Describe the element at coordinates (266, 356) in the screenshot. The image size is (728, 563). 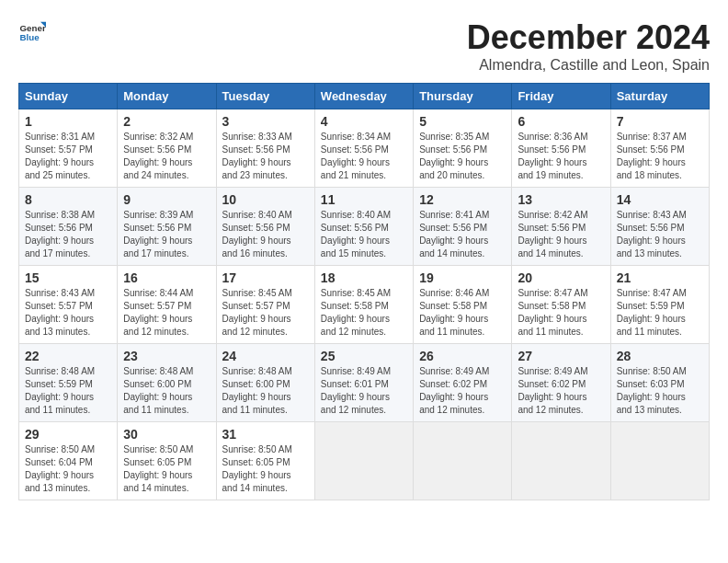
I see `day-number: 24` at that location.